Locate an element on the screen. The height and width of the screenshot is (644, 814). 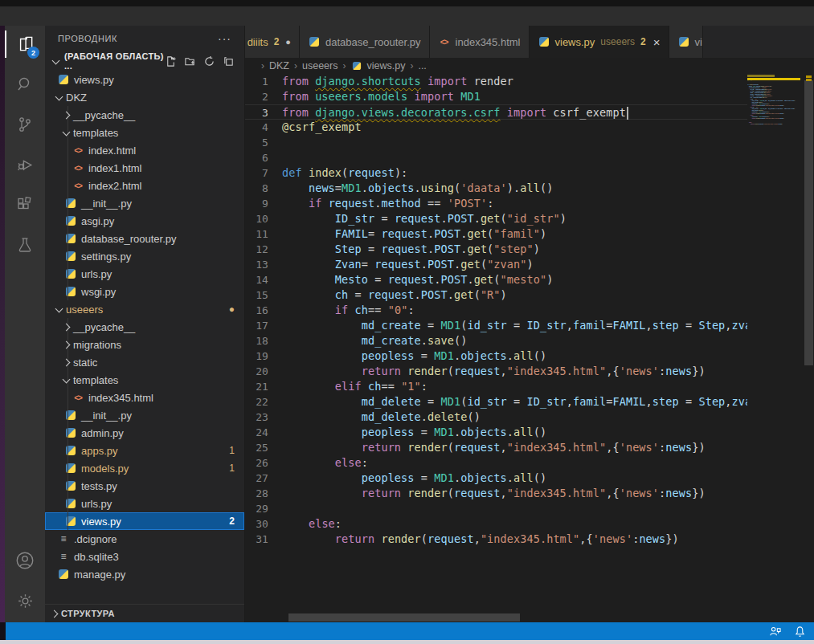
code-line: 16 if ch== "0": is located at coordinates (497, 310).